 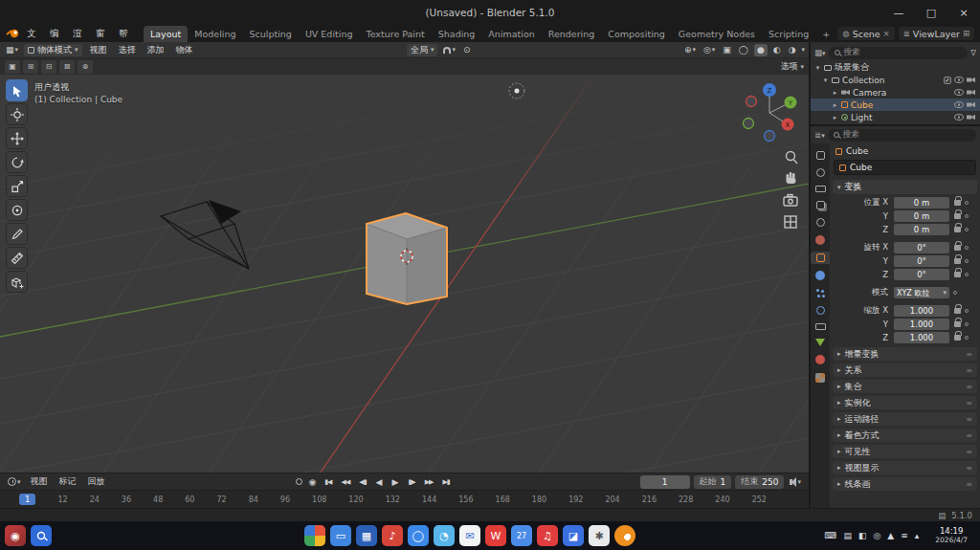 I want to click on taskbar-app-mail: ✉, so click(x=470, y=536).